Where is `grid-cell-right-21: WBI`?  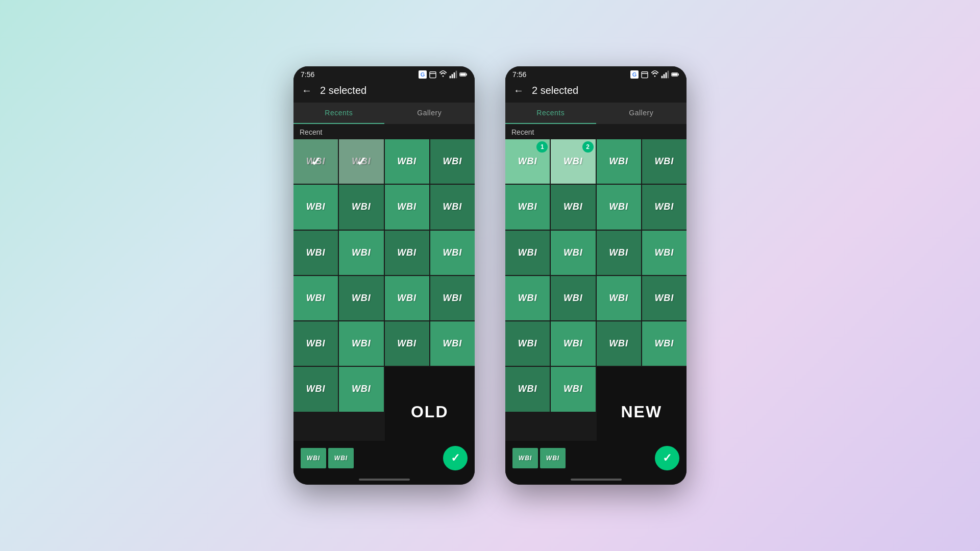
grid-cell-right-21: WBI is located at coordinates (573, 389).